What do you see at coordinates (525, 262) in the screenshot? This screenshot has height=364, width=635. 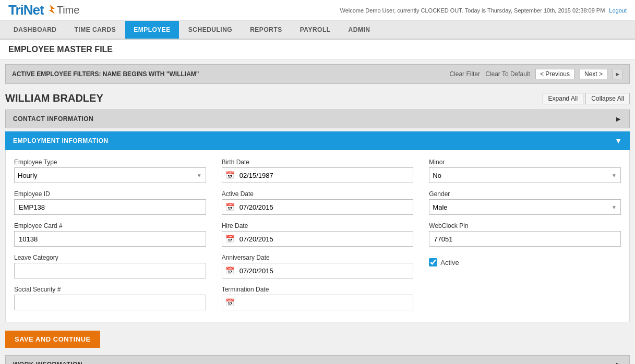 I see `active-checkbox-wrapper: Active` at bounding box center [525, 262].